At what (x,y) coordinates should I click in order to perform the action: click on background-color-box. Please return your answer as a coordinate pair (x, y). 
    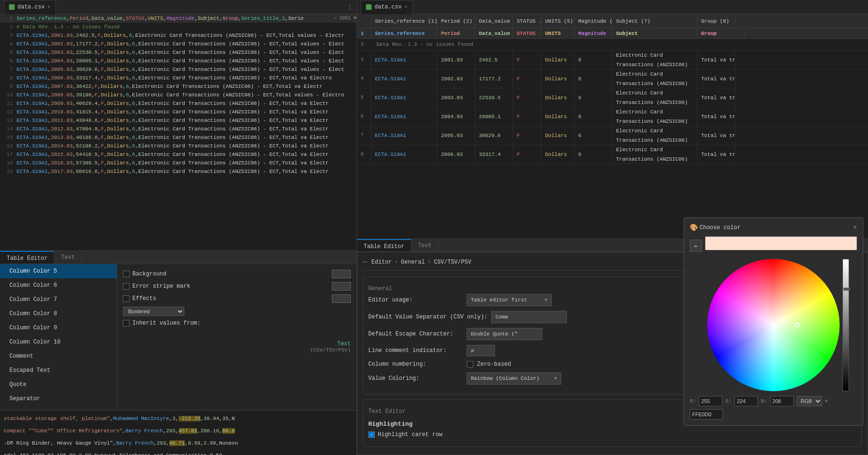
    Looking at the image, I should click on (341, 274).